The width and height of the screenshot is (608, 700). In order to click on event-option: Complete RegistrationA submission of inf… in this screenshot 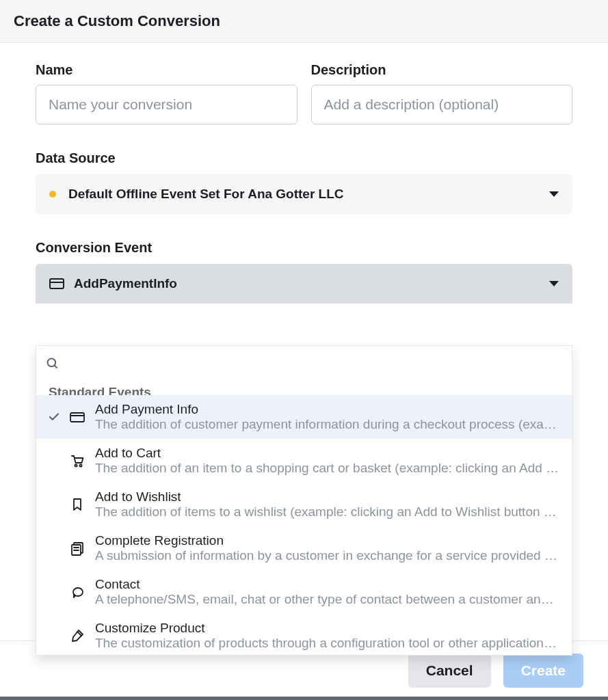, I will do `click(304, 548)`.